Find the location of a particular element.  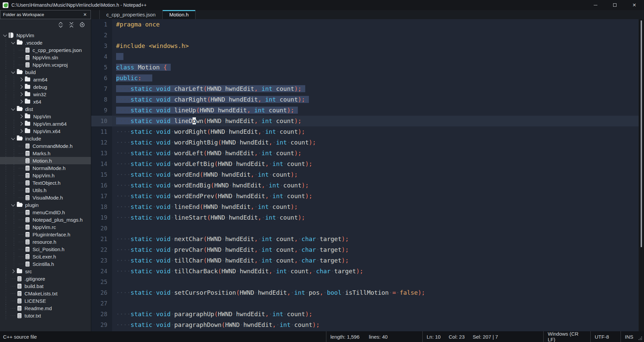

code-line-25: 25 is located at coordinates (365, 282).